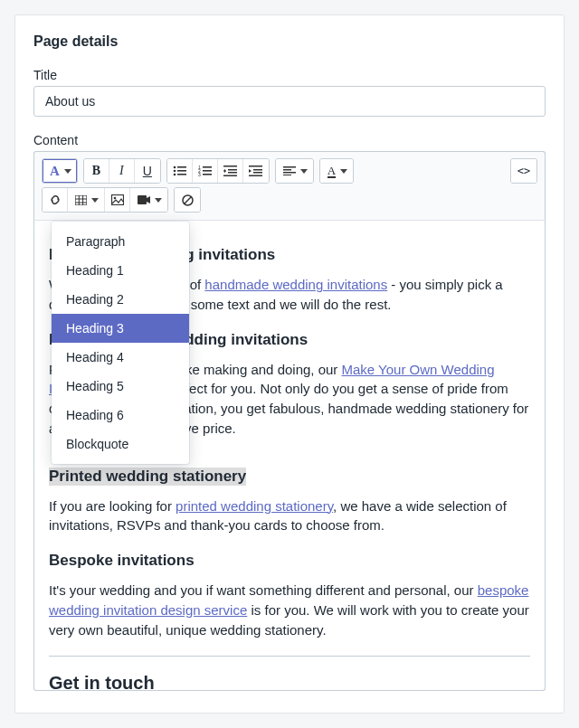 This screenshot has height=728, width=579. What do you see at coordinates (147, 171) in the screenshot?
I see `underline-icon: U` at bounding box center [147, 171].